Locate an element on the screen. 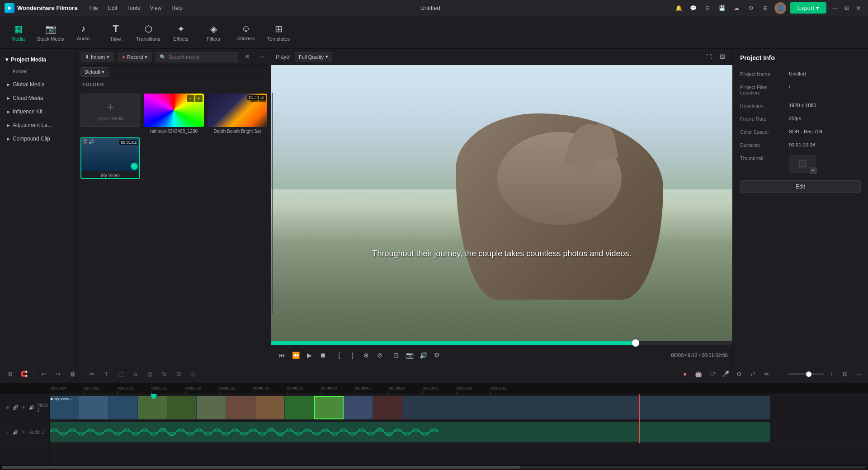 This screenshot has height=470, width=868. magnetic-button: 🧲 is located at coordinates (24, 374).